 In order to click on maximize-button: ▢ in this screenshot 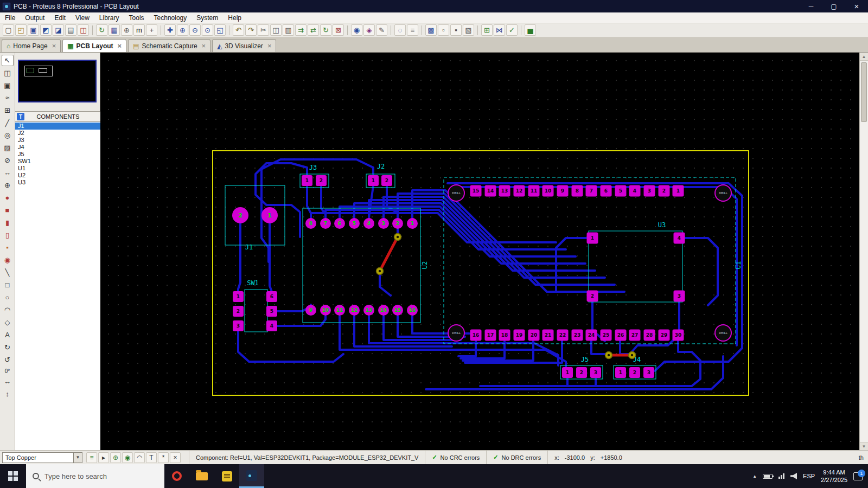, I will do `click(834, 7)`.